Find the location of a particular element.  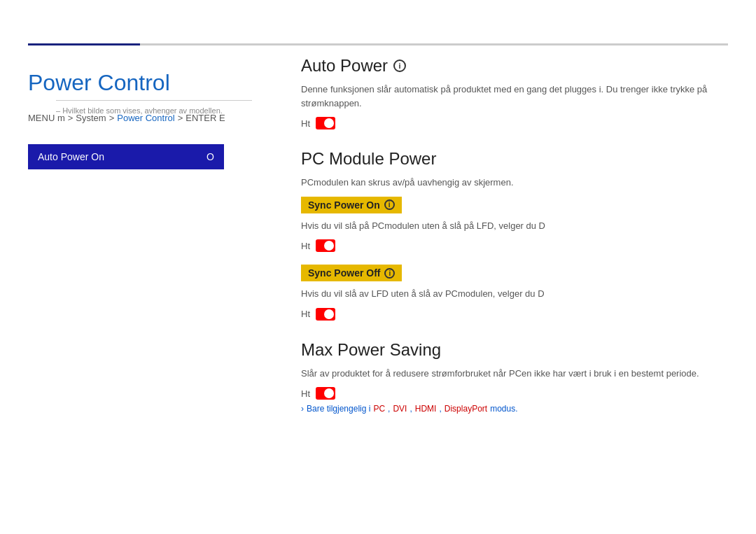

sync-power-on-button: Sync Power On i is located at coordinates (351, 205).